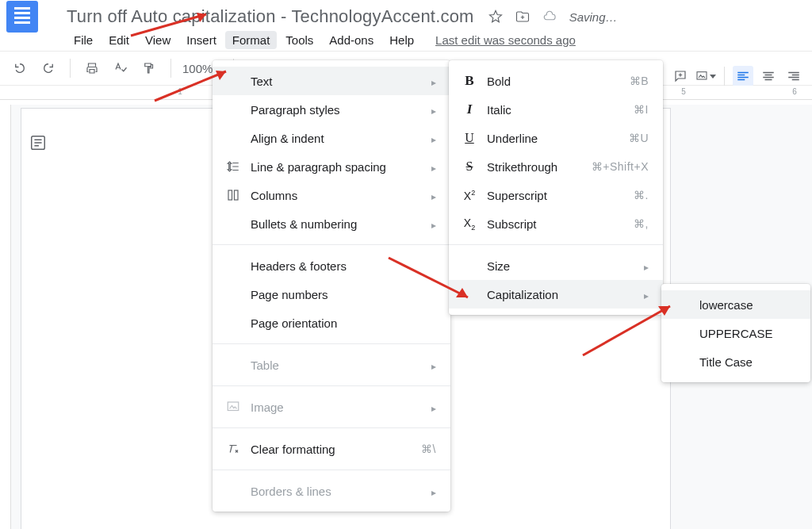  Describe the element at coordinates (331, 224) in the screenshot. I see `format-item-bullets-numbering: Bullets & numbering` at that location.